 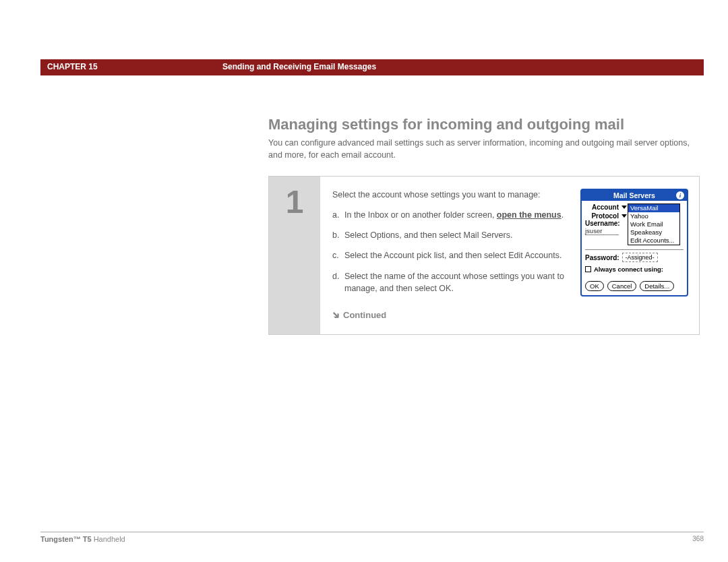 I want to click on details-button: Details..., so click(x=657, y=286).